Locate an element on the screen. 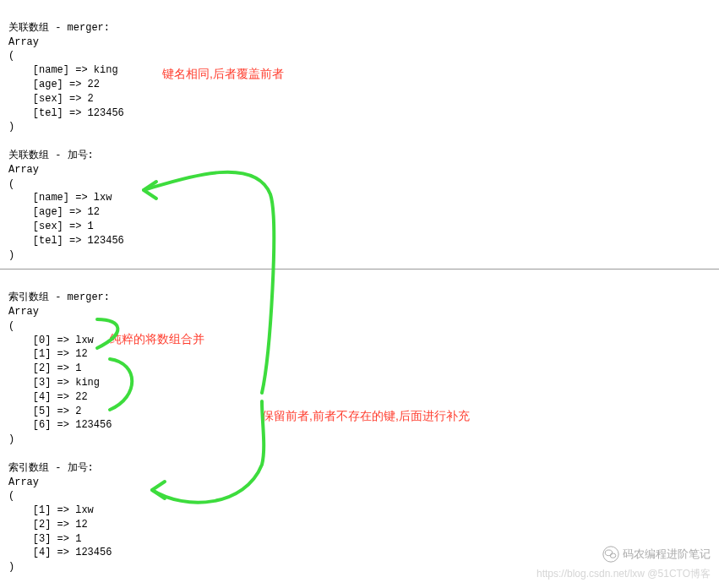  code-line: [6] => 123456 is located at coordinates (60, 425).